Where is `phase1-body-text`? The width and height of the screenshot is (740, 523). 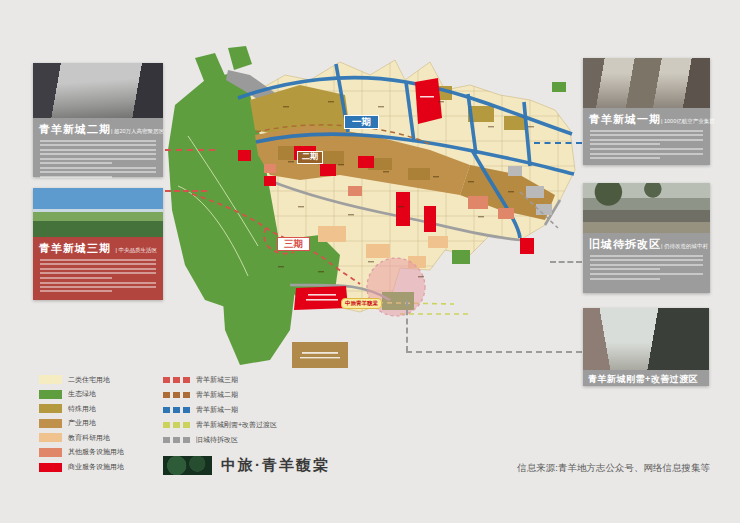 phase1-body-text is located at coordinates (646, 138).